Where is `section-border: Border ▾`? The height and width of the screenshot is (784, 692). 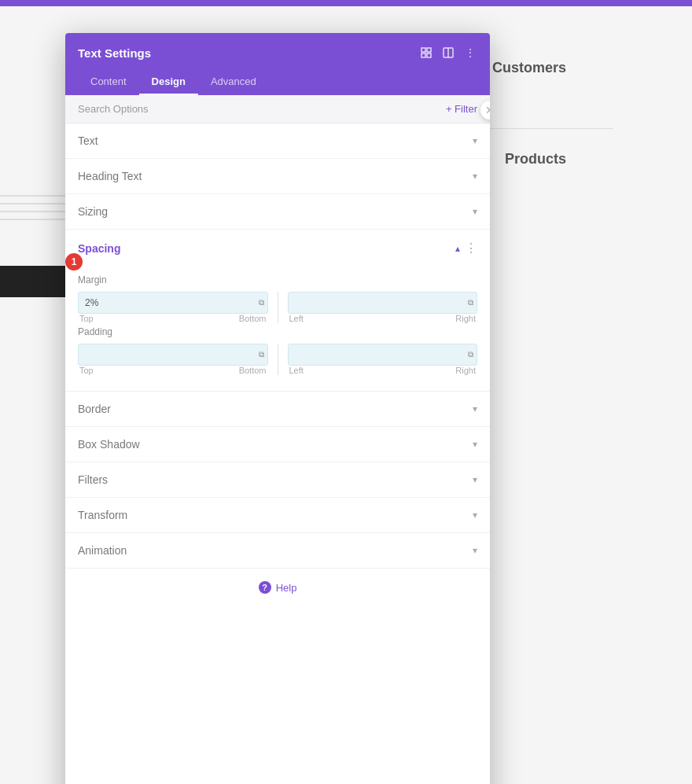
section-border: Border ▾ is located at coordinates (278, 409).